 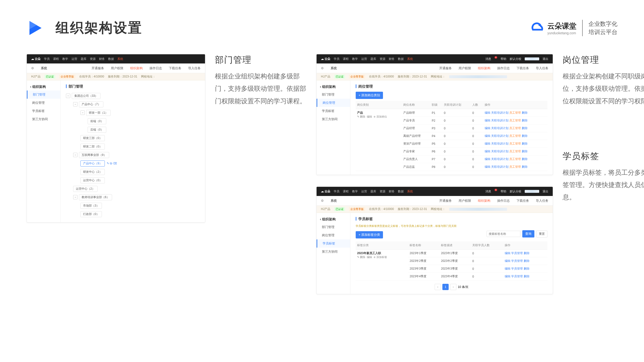 I want to click on node-action-icons: ✎ ⧉ ⌫, so click(x=112, y=163).